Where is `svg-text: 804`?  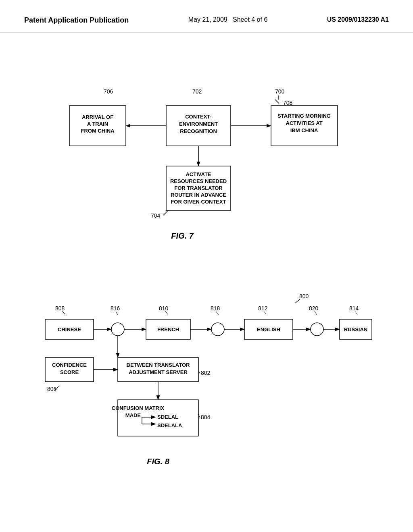 svg-text: 804 is located at coordinates (206, 417).